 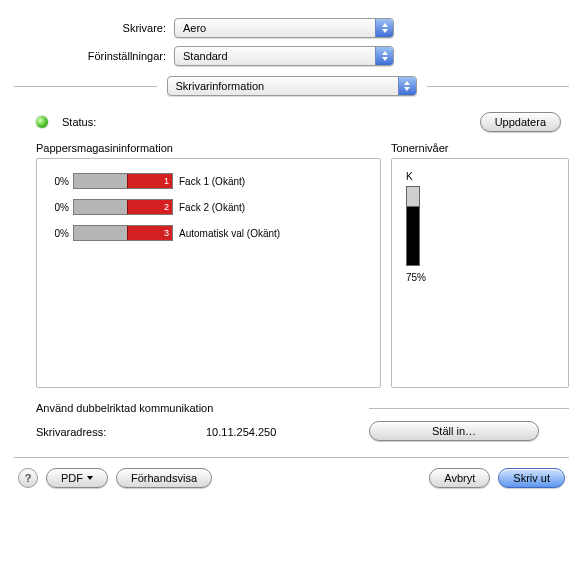 What do you see at coordinates (284, 56) in the screenshot?
I see `preset-select: Standard` at bounding box center [284, 56].